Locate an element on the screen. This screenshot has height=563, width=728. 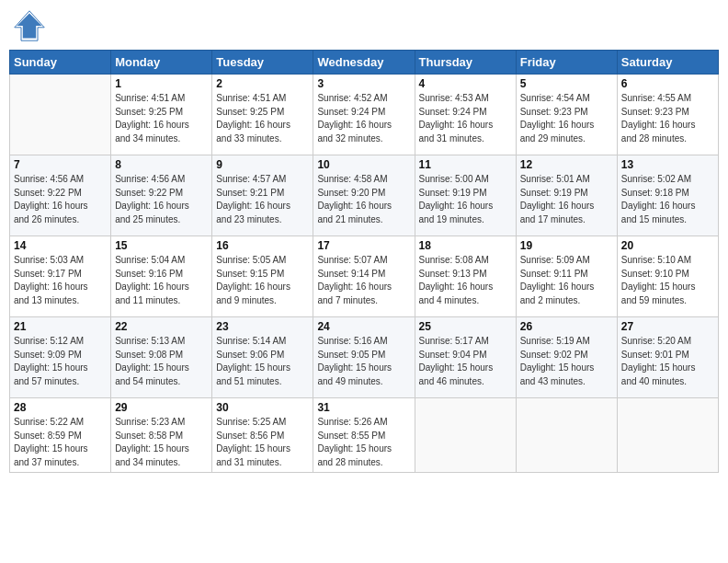
day-info: Sunrise: 5:17 AMSunset: 9:04 PMDaylight:… is located at coordinates (465, 362).